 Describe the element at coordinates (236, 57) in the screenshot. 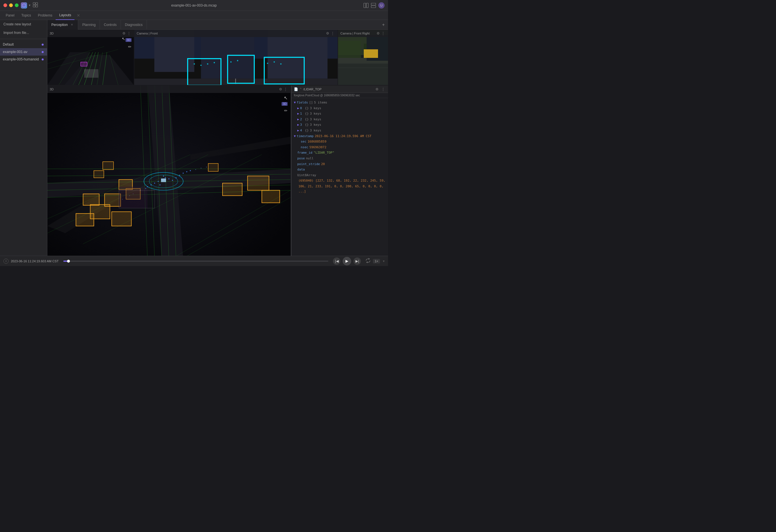

I see `camera-front-svg` at that location.